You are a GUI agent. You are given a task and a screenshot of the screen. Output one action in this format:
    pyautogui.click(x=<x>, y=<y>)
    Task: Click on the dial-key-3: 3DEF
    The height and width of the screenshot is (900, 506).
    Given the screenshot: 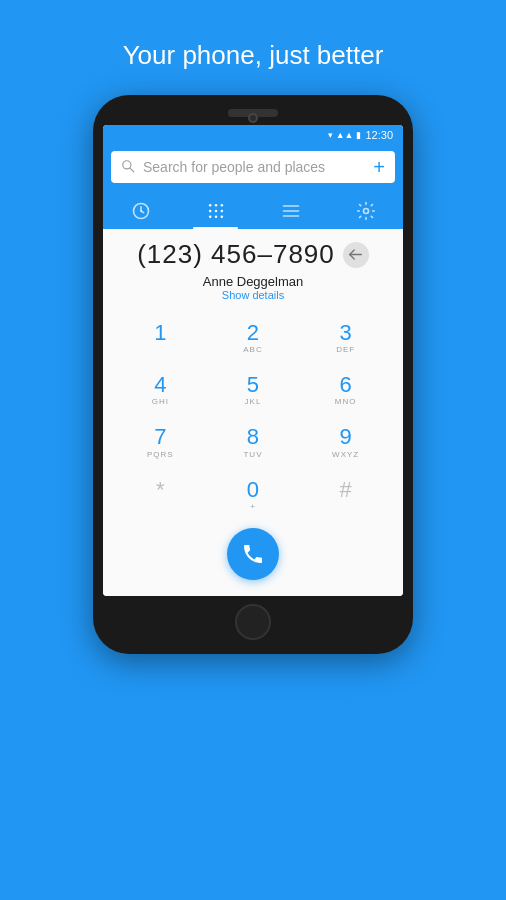 What is the action you would take?
    pyautogui.click(x=346, y=338)
    